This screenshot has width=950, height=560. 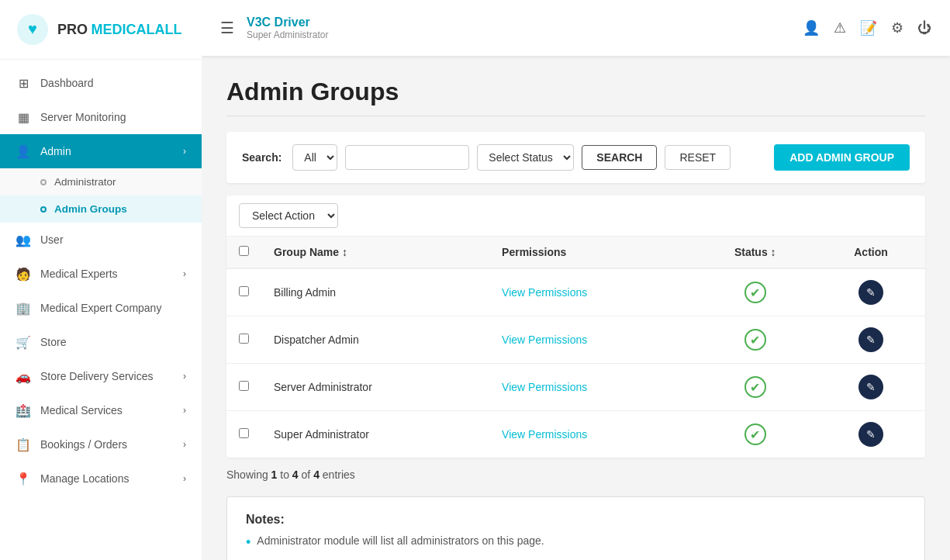 What do you see at coordinates (407, 157) in the screenshot?
I see `search-input` at bounding box center [407, 157].